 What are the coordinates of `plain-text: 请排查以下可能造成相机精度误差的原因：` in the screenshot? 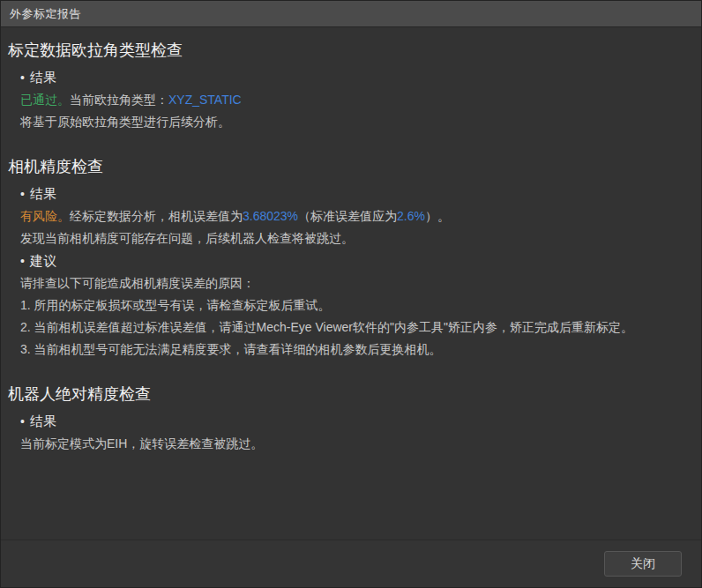 It's located at (138, 283).